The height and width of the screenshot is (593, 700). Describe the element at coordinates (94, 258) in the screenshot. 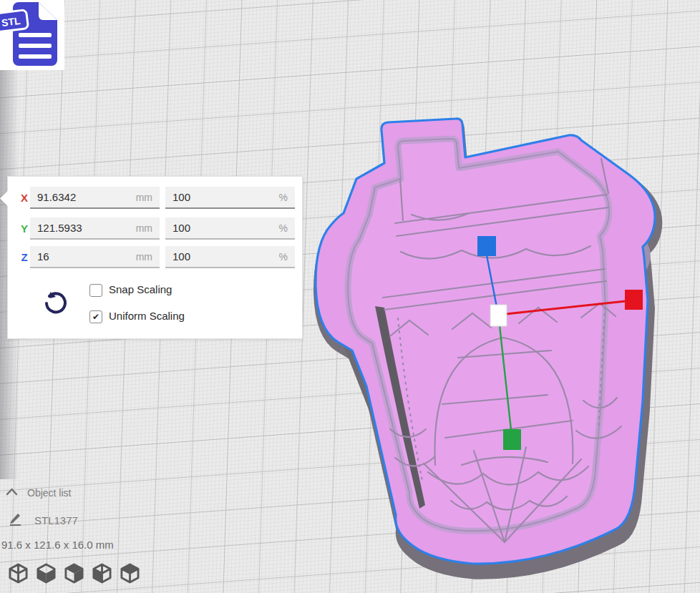

I see `scale-z-mm-input` at that location.